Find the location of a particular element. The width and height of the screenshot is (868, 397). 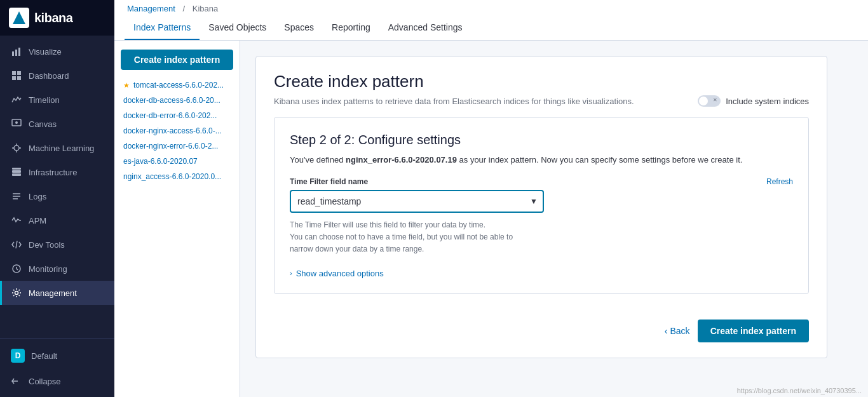

sidebar-item-label: Machine Learning is located at coordinates (61, 149).